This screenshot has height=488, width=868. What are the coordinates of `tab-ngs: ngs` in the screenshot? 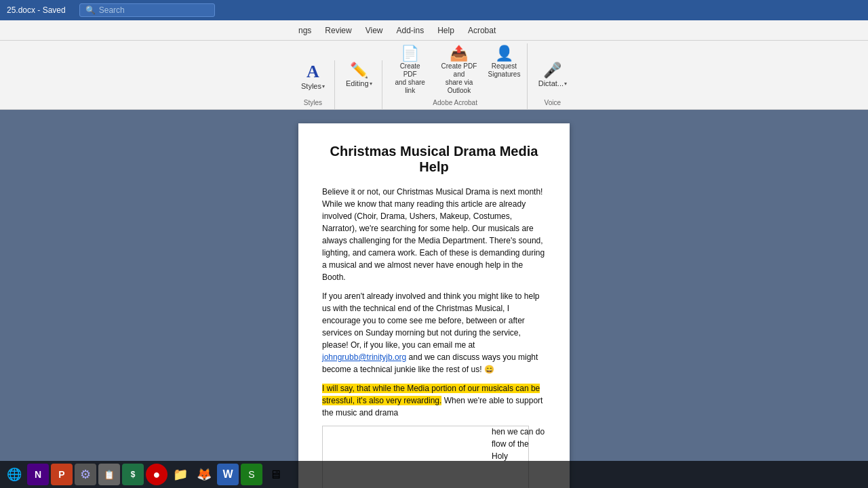 It's located at (305, 30).